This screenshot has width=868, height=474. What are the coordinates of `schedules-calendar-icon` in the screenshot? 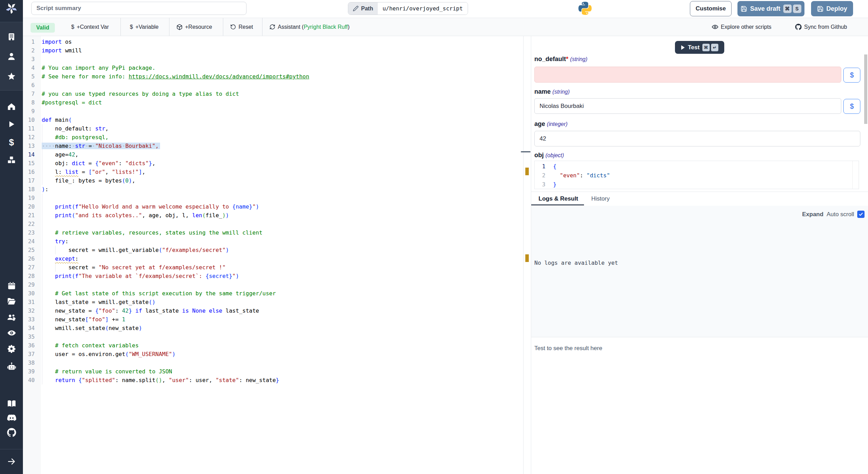 It's located at (11, 286).